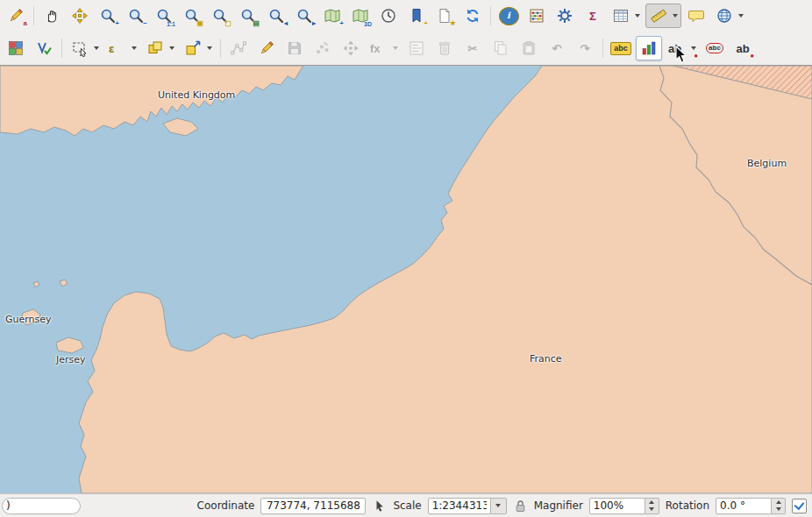 Image resolution: width=812 pixels, height=517 pixels. What do you see at coordinates (323, 48) in the screenshot?
I see `add-feature-button` at bounding box center [323, 48].